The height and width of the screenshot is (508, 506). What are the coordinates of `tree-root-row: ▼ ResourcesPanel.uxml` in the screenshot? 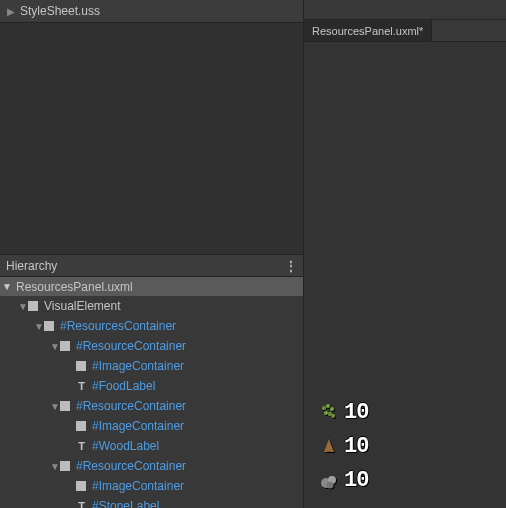 It's located at (152, 286).